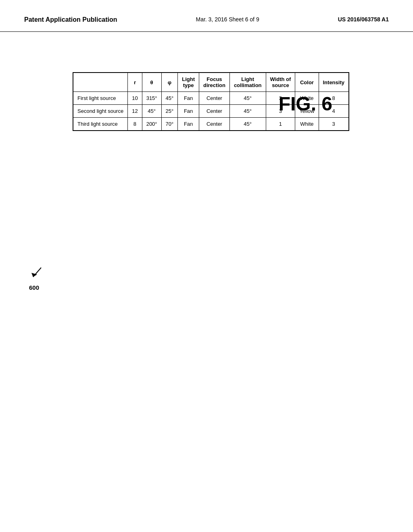 This screenshot has width=413, height=532. What do you see at coordinates (206, 16) in the screenshot?
I see `page-header: Patent Application Publication Mar. 3, 2…` at bounding box center [206, 16].